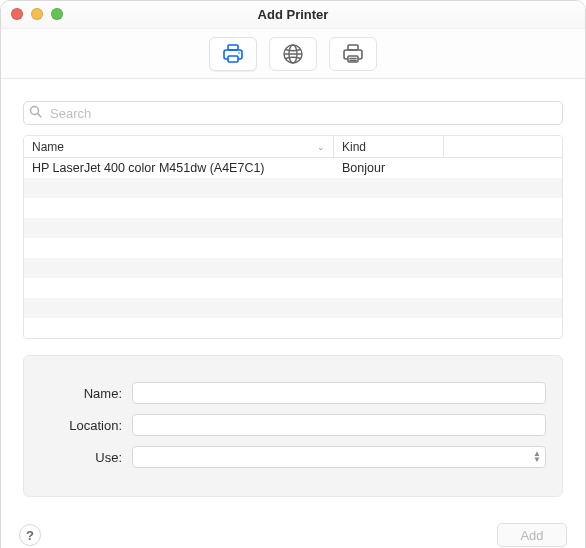 This screenshot has width=586, height=548. Describe the element at coordinates (389, 168) in the screenshot. I see `table-cell-kind: Bonjour` at that location.